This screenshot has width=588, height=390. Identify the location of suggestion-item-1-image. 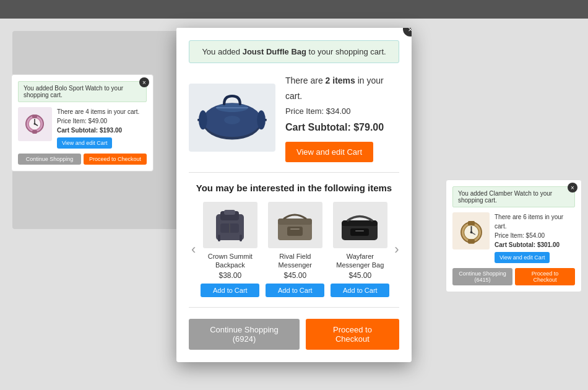
(230, 224).